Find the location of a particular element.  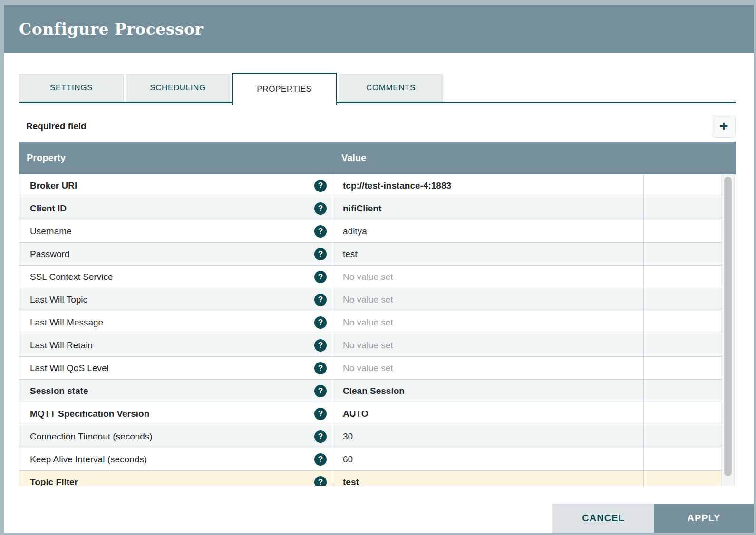

property-cell: Last Will QoS Level ? is located at coordinates (176, 368).